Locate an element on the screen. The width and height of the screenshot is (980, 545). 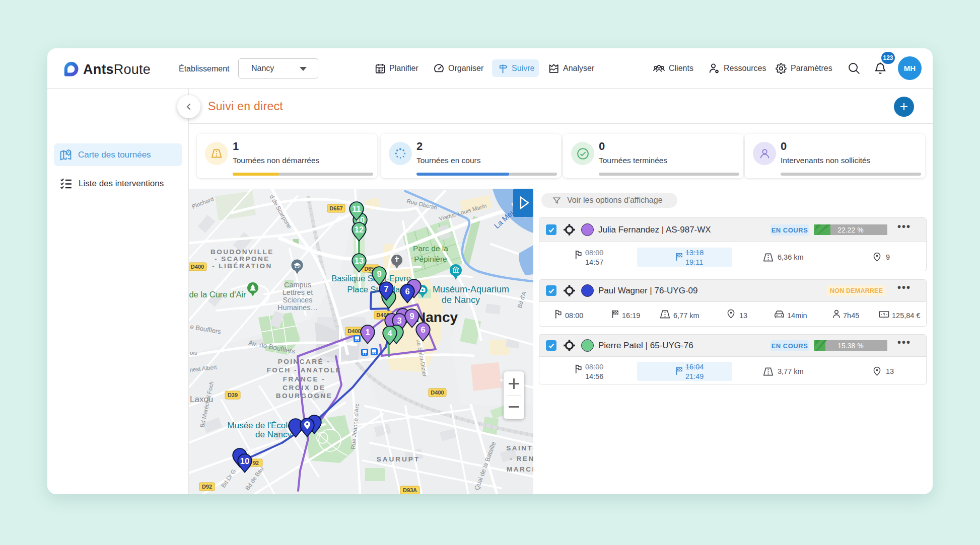
svg-text: BOUDONVILLE is located at coordinates (242, 252).